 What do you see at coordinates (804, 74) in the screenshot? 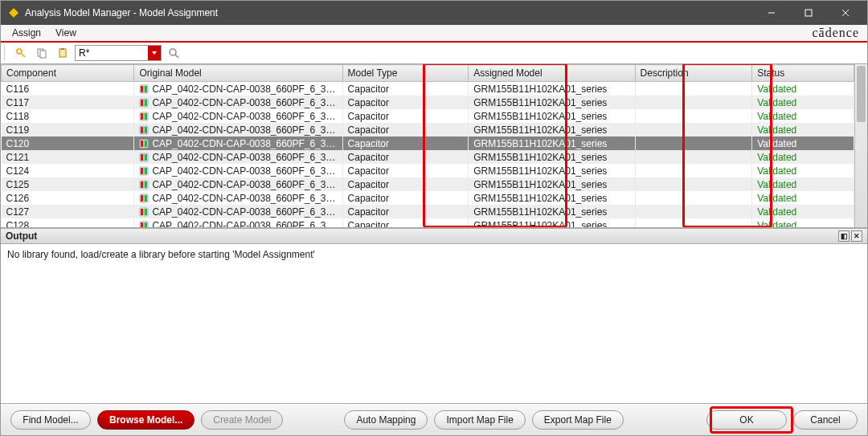
I see `col-status: Status` at bounding box center [804, 74].